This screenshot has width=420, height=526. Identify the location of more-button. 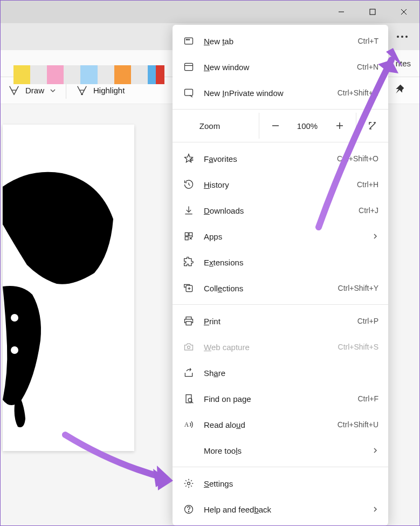
(402, 37).